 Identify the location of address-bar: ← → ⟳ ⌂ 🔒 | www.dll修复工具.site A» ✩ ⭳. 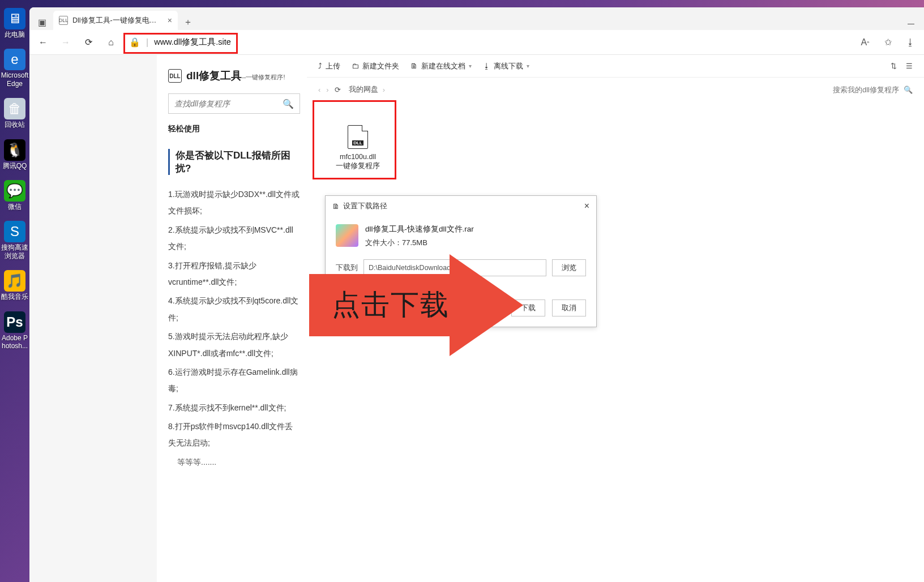
(477, 42).